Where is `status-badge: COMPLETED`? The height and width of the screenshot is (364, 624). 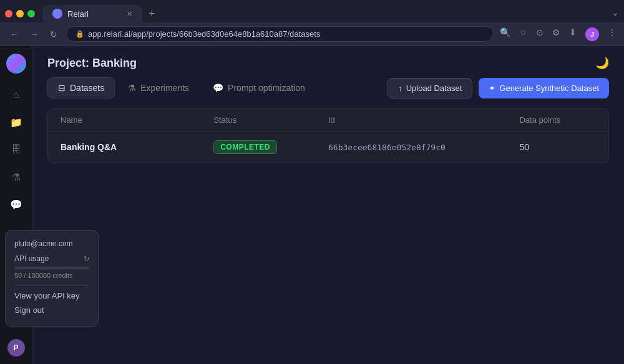 status-badge: COMPLETED is located at coordinates (245, 147).